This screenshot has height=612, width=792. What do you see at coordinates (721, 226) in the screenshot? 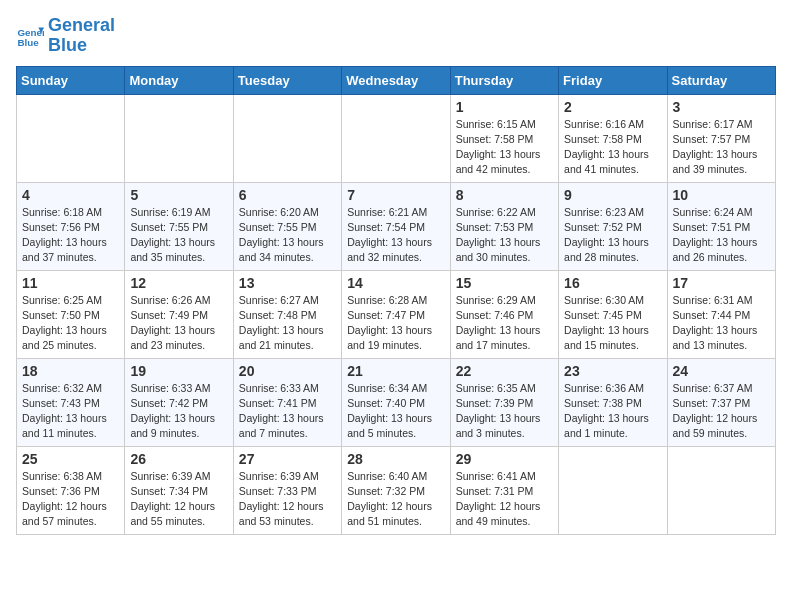
I see `calendar-cell: 10Sunrise: 6:24 AM Sunset: 7:51 PM Dayli…` at bounding box center [721, 226].